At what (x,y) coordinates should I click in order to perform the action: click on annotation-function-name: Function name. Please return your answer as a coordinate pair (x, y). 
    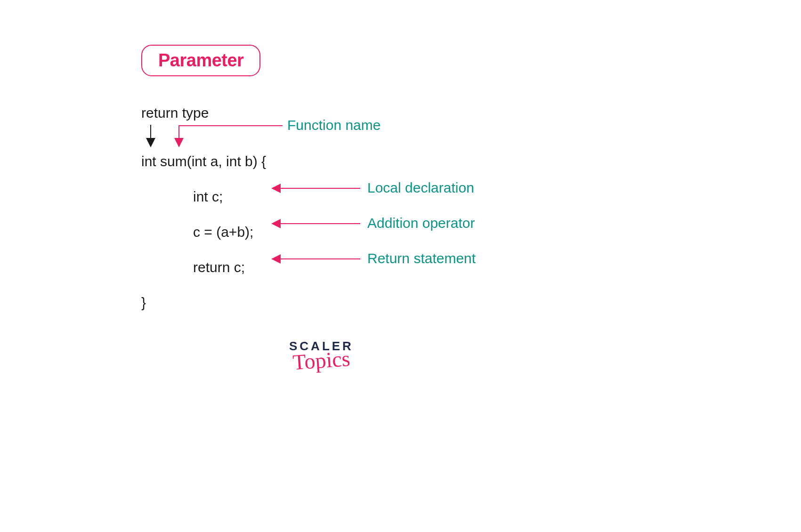
    Looking at the image, I should click on (334, 125).